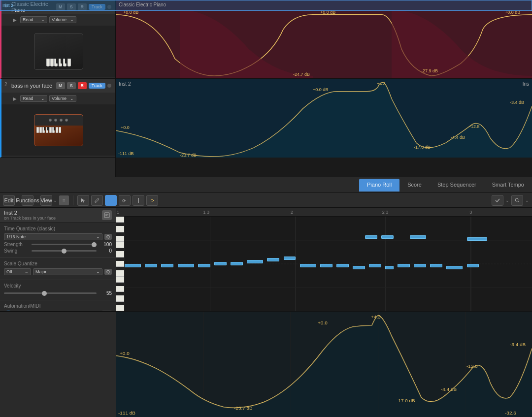  What do you see at coordinates (63, 98) in the screenshot?
I see `track-2-param-dropdown: Volume⌄` at bounding box center [63, 98].